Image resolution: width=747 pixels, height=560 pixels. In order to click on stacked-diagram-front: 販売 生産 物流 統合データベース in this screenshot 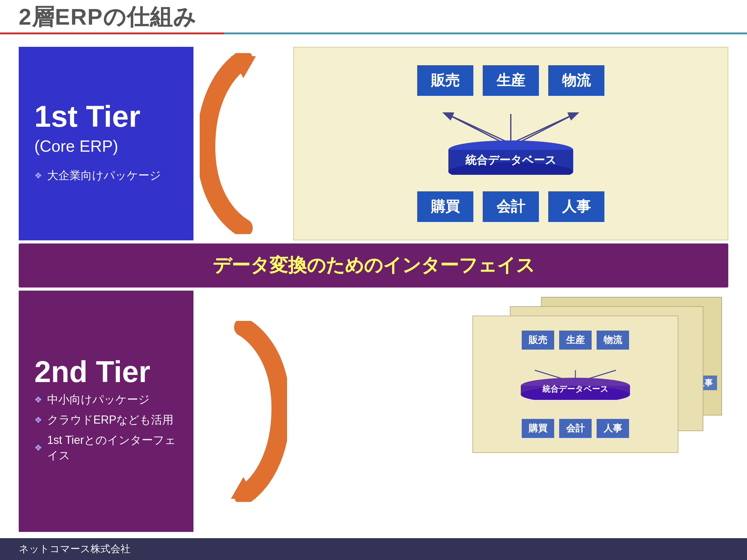, I will do `click(575, 384)`.